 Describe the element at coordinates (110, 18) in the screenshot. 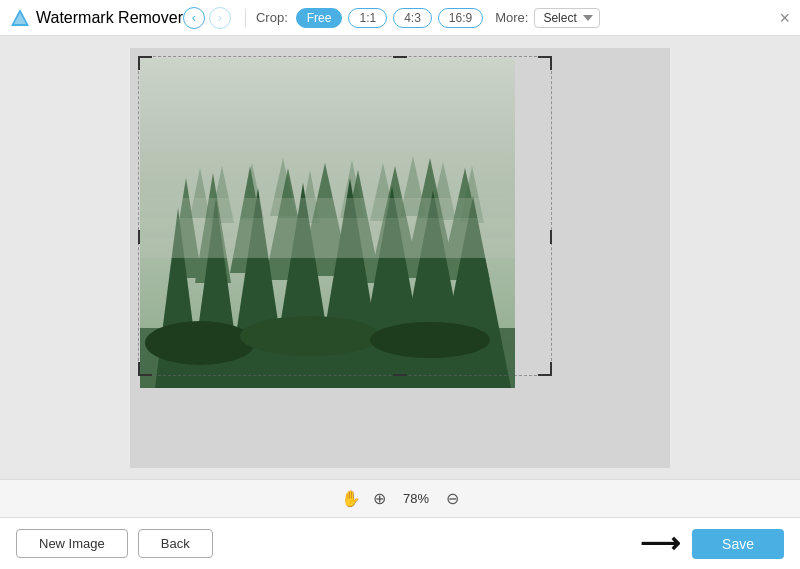

I see `app-title: Watermark Remover` at that location.